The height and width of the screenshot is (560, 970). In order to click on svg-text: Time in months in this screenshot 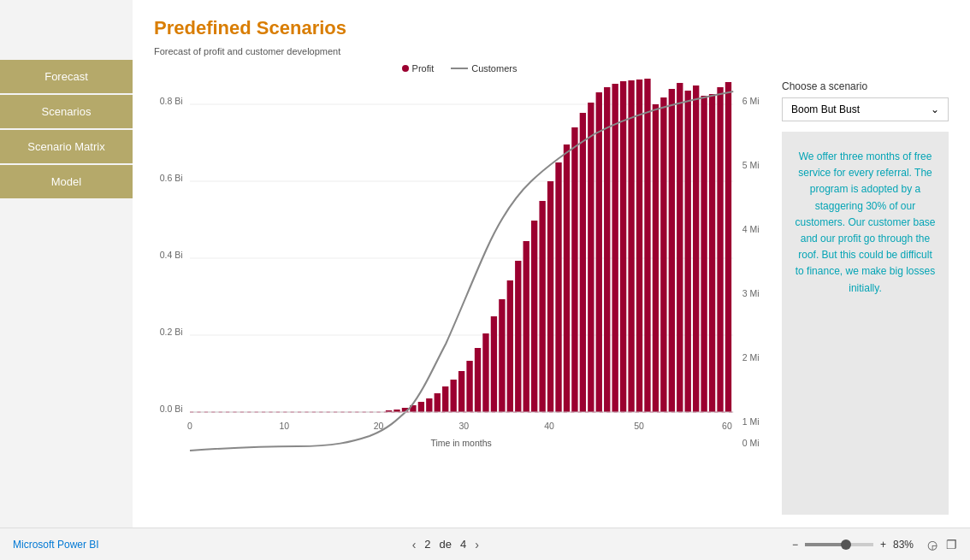, I will do `click(460, 443)`.